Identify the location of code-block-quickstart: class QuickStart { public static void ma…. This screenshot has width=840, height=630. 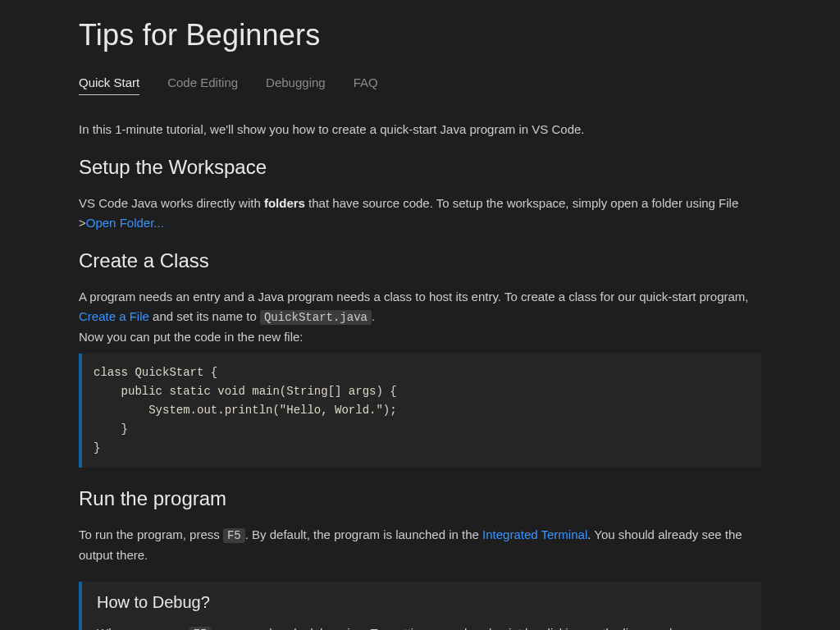
(420, 410).